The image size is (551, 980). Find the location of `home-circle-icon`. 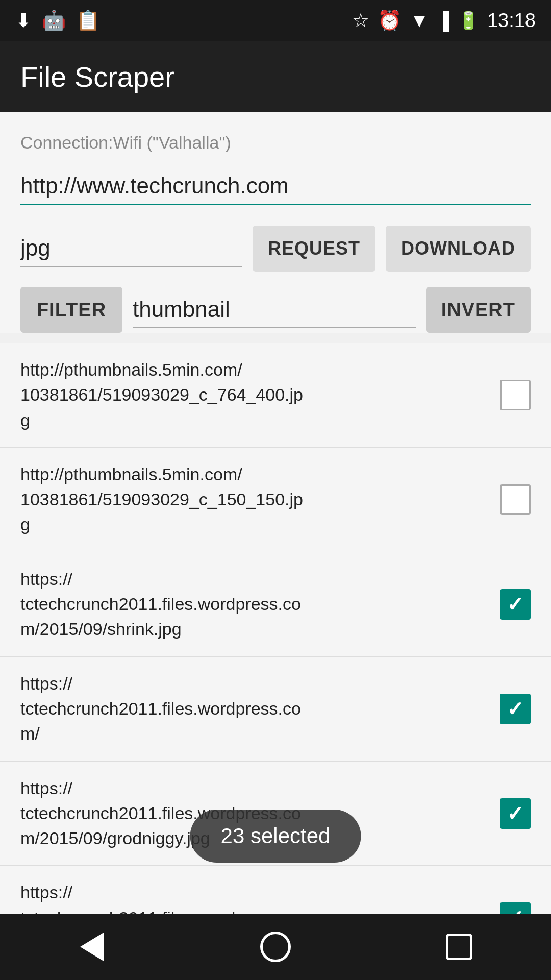

home-circle-icon is located at coordinates (276, 947).